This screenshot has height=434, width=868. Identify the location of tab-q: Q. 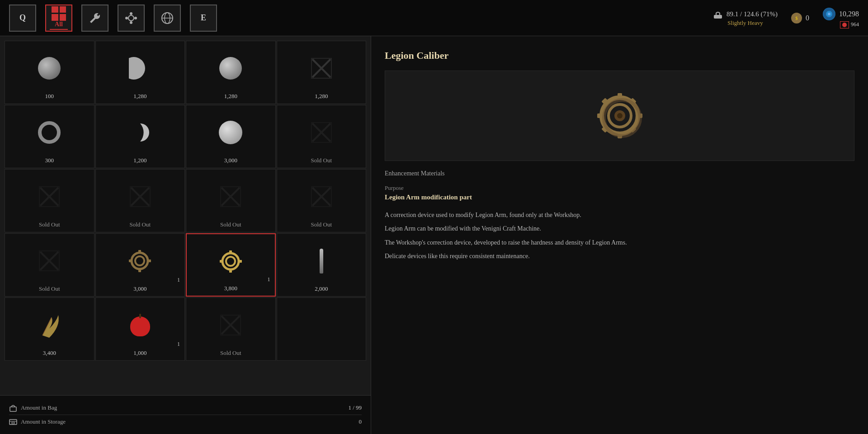
(23, 18).